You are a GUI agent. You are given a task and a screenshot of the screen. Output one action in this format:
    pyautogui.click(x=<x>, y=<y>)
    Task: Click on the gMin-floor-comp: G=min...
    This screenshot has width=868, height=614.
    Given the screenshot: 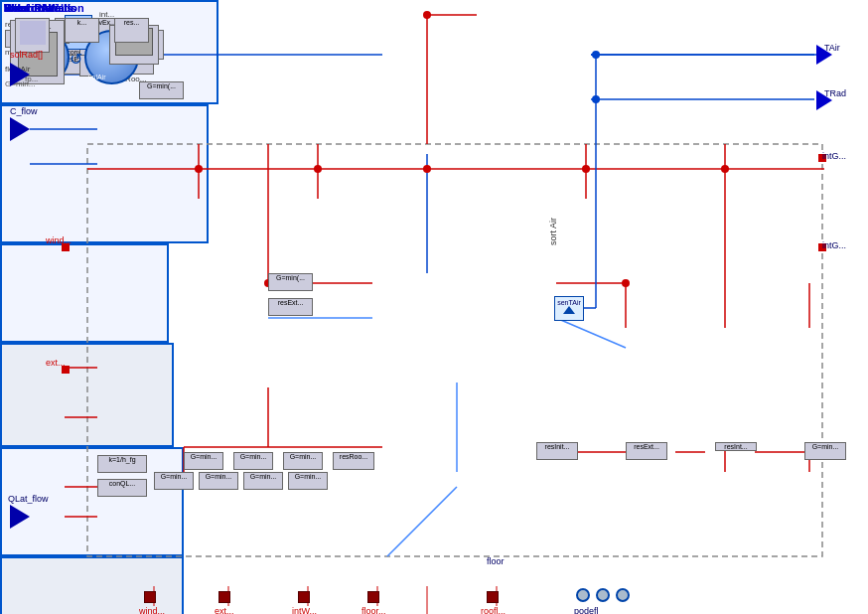 What is the action you would take?
    pyautogui.click(x=204, y=461)
    